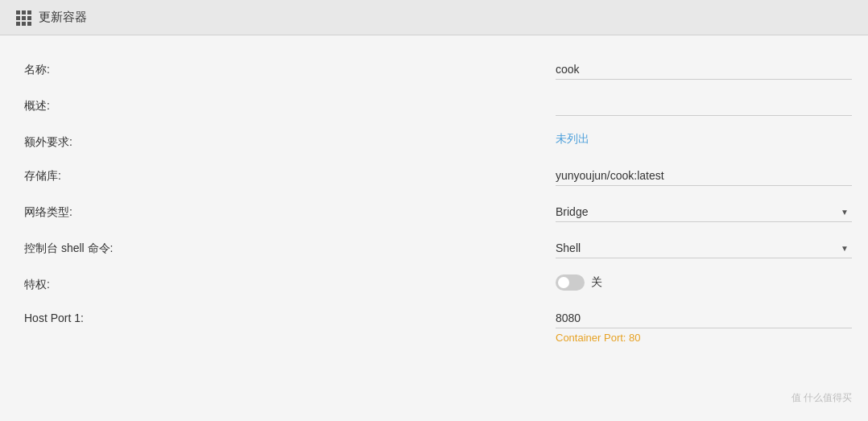 This screenshot has width=868, height=421. What do you see at coordinates (570, 283) in the screenshot?
I see `privileged-toggle` at bounding box center [570, 283].